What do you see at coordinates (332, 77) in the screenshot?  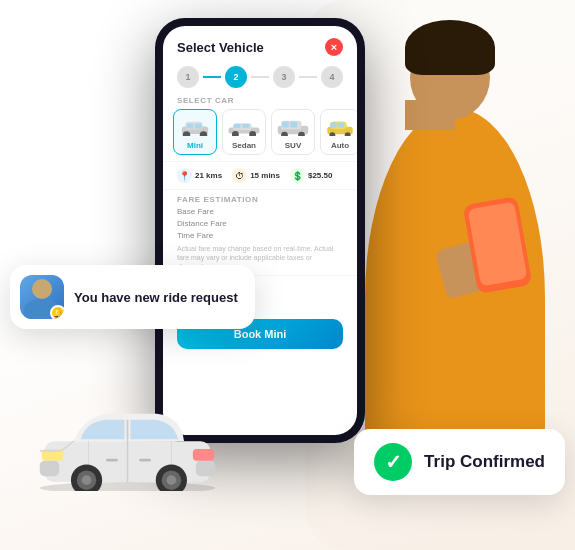 I see `step-4: 4` at bounding box center [332, 77].